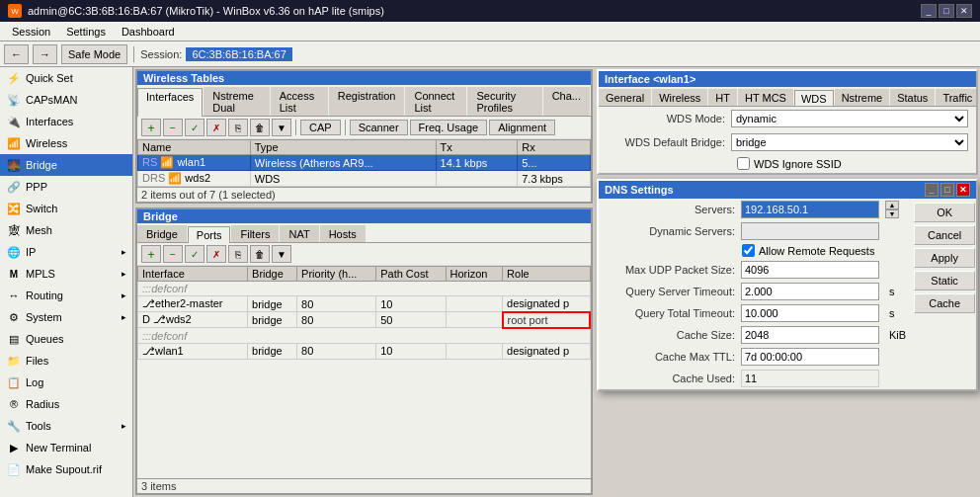 The image size is (980, 497). Describe the element at coordinates (299, 101) in the screenshot. I see `tab-access-list: Access List` at that location.